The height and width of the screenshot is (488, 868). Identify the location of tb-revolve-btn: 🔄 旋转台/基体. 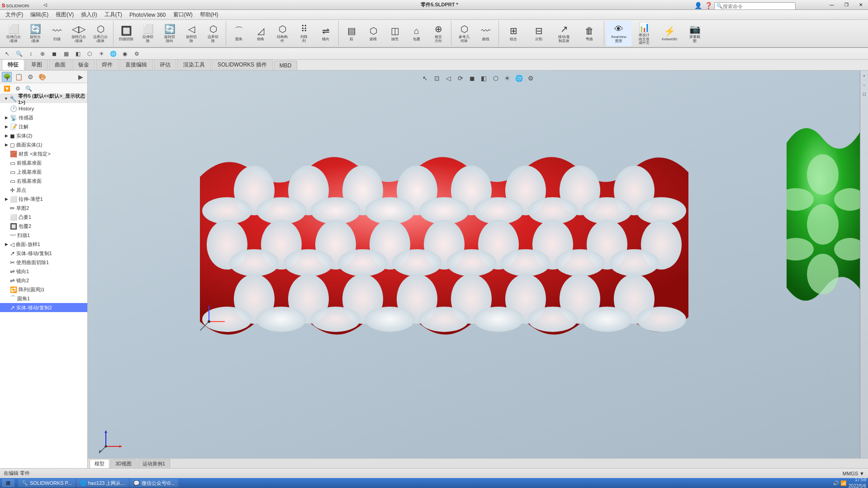
(35, 33).